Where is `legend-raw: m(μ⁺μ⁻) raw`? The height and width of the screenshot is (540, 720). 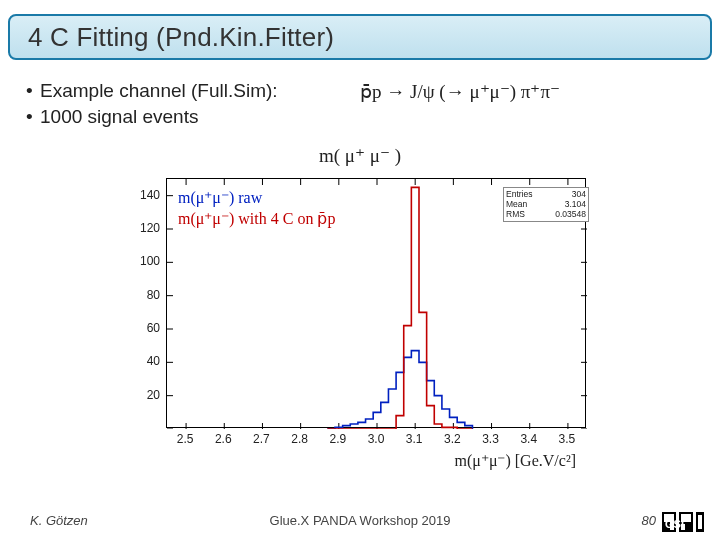
legend-raw: m(μ⁺μ⁻) raw is located at coordinates (256, 198).